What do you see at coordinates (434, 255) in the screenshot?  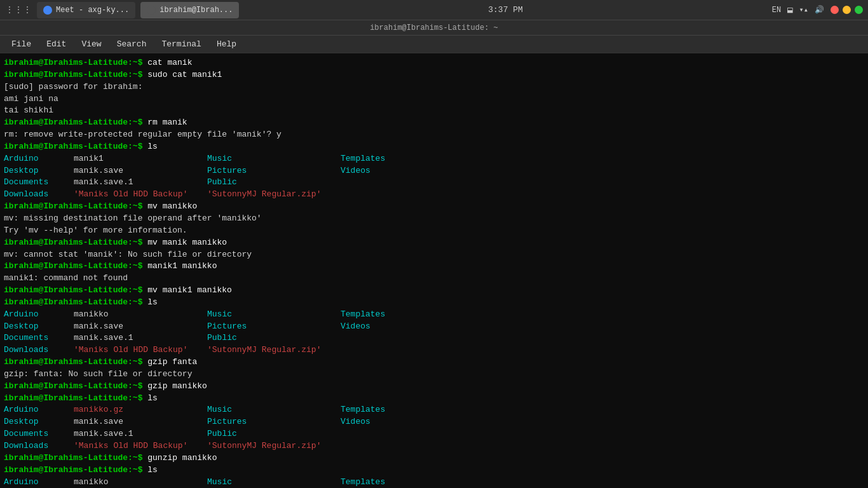 I see `terminal-output-line: mv: cannot stat 'manik': No such file or…` at bounding box center [434, 255].